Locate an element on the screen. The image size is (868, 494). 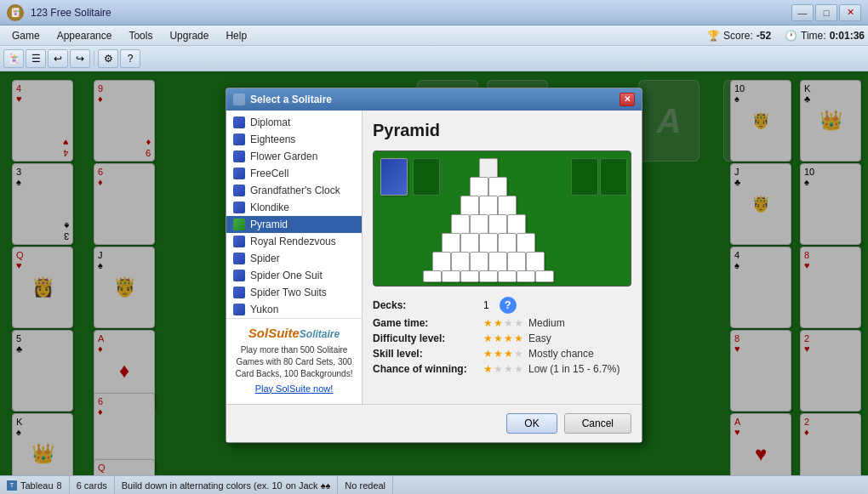
star-3: ★ is located at coordinates (509, 323).